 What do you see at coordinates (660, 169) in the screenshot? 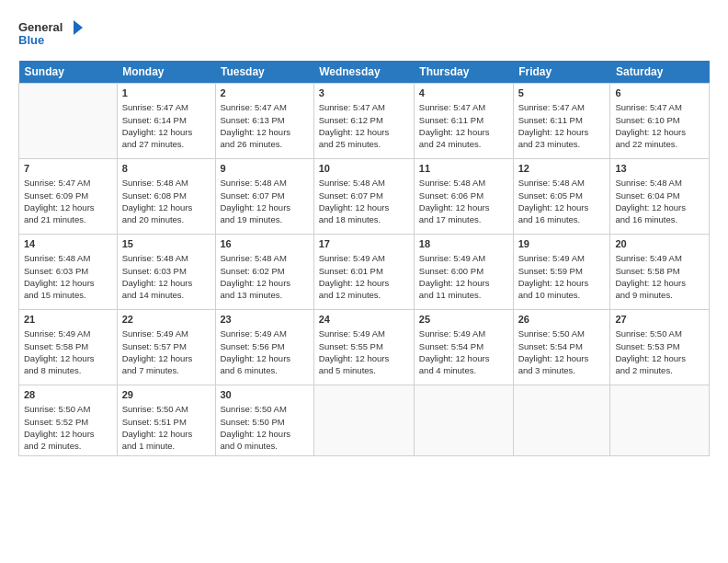
I see `day-number: 13` at bounding box center [660, 169].